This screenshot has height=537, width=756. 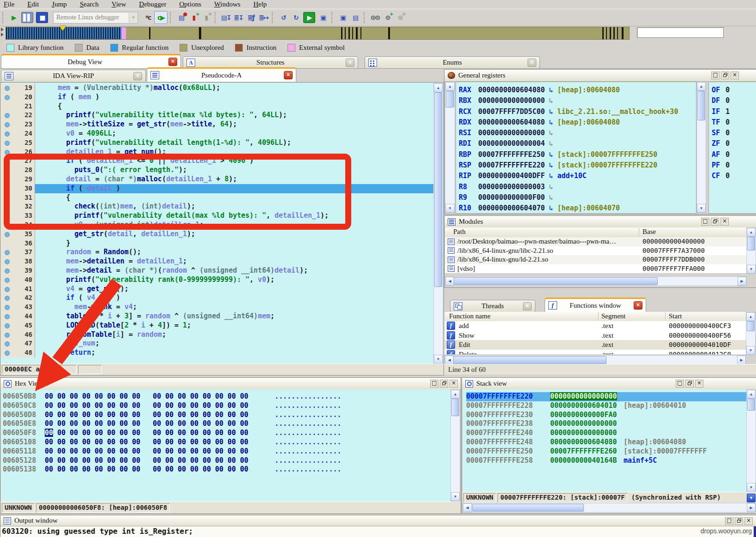 I want to click on run-until-return-icon: ≣ƒ, so click(x=251, y=18).